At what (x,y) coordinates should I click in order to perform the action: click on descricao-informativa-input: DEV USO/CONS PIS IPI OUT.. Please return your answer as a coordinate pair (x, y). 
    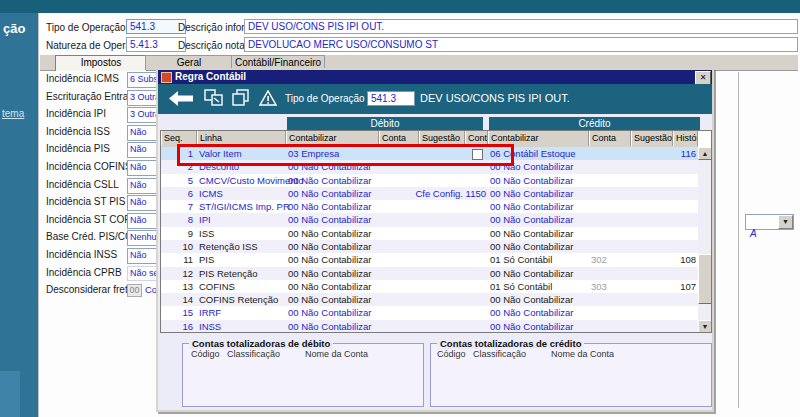
    Looking at the image, I should click on (521, 26).